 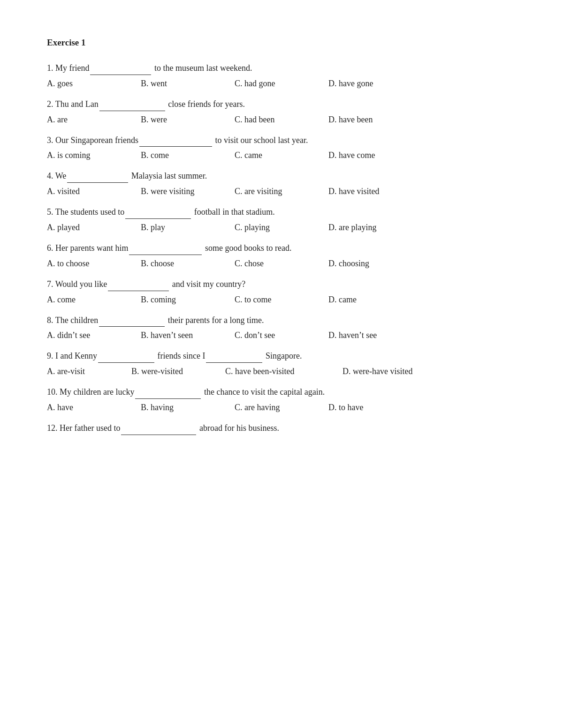 I want to click on question-1: 1. My friend to the museum last weekend.…, so click(x=282, y=75).